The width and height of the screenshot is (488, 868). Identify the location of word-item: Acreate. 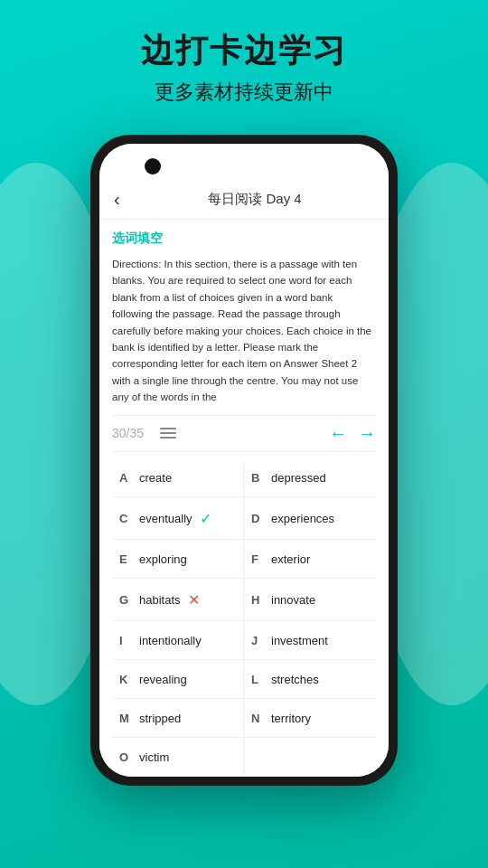
(178, 479).